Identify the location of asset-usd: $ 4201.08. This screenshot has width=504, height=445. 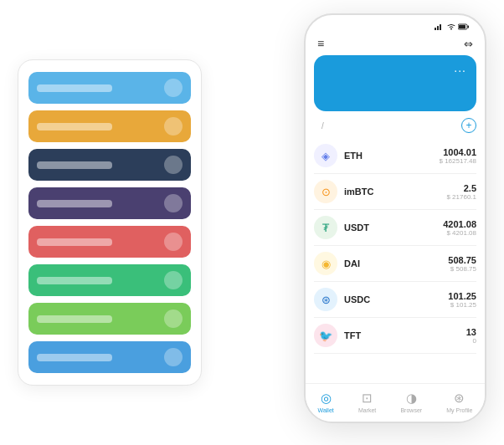
(460, 233).